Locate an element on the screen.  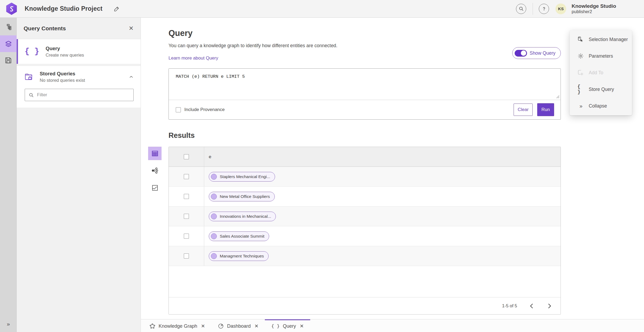
table-empty-space is located at coordinates (365, 282).